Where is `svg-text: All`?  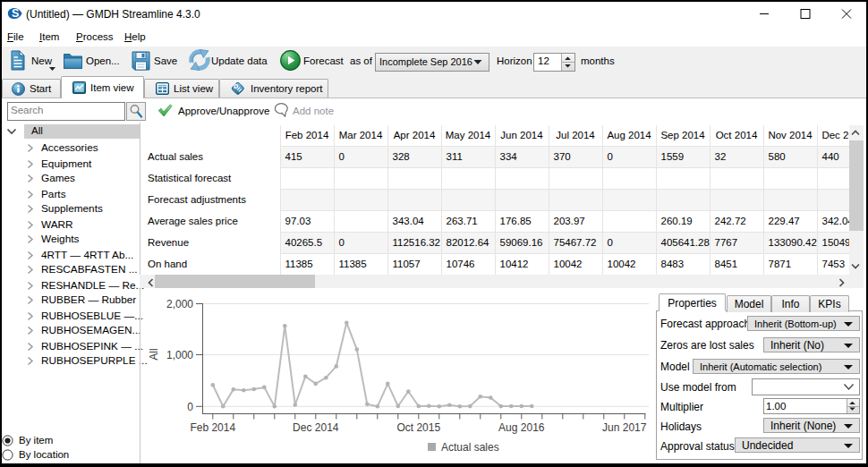
svg-text: All is located at coordinates (154, 354).